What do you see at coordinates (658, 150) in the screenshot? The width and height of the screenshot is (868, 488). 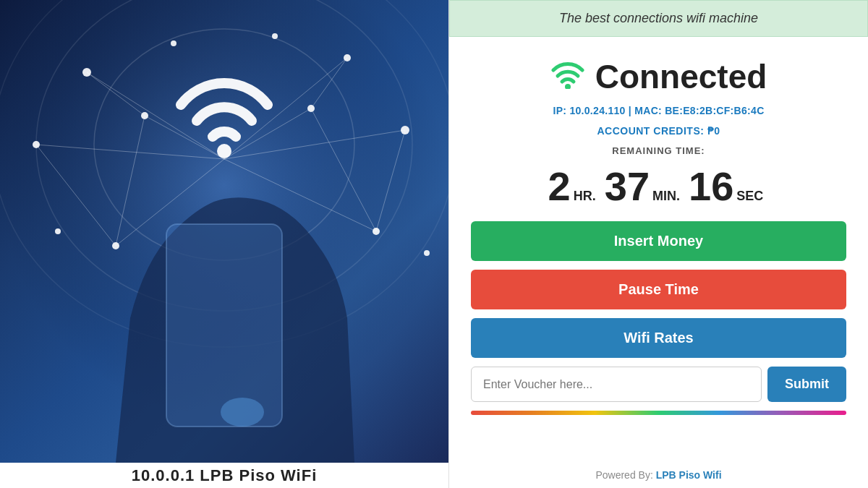 I see `remaining-time-label: REMAINING TIME:` at bounding box center [658, 150].